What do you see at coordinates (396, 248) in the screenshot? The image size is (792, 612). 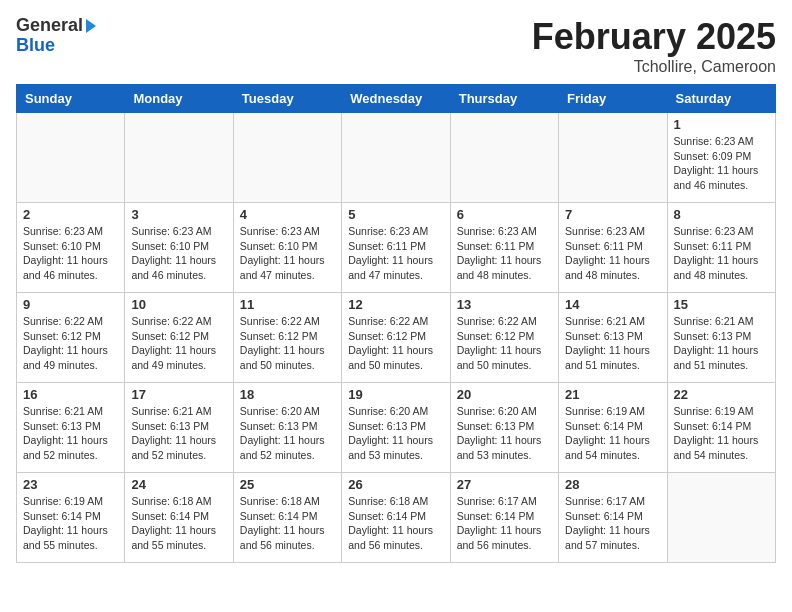 I see `week-row-2: 2Sunrise: 6:23 AM Sunset: 6:10 PM Daylig…` at bounding box center [396, 248].